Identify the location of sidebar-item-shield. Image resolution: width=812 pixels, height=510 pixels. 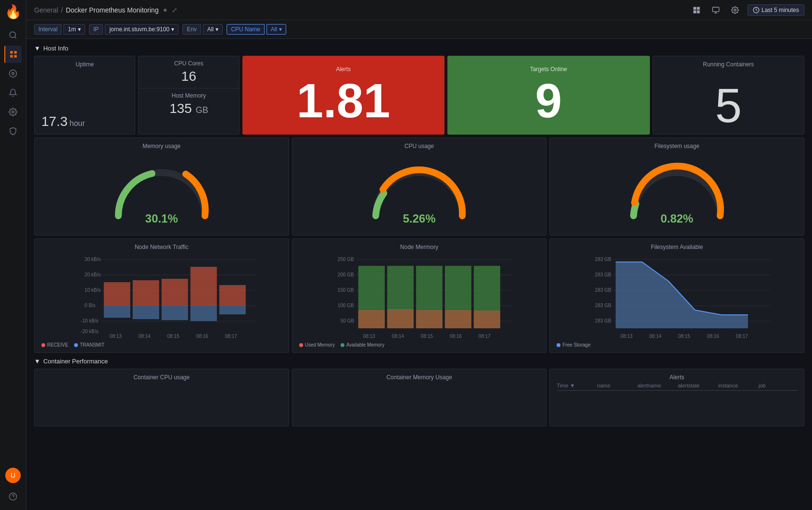
(13, 131).